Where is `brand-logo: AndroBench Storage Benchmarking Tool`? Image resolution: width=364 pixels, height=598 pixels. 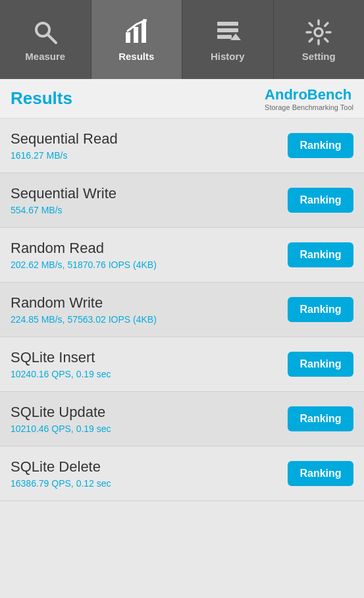
brand-logo: AndroBench Storage Benchmarking Tool is located at coordinates (306, 99).